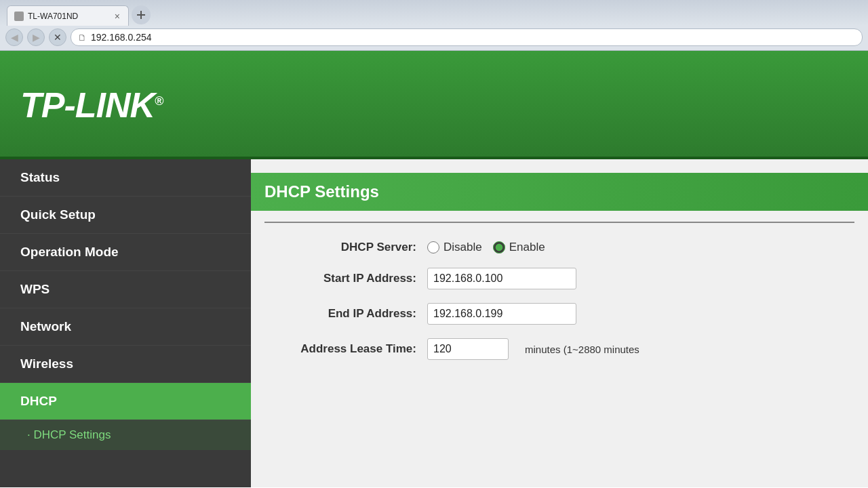  Describe the element at coordinates (36, 37) in the screenshot. I see `forward-button: ▶` at that location.